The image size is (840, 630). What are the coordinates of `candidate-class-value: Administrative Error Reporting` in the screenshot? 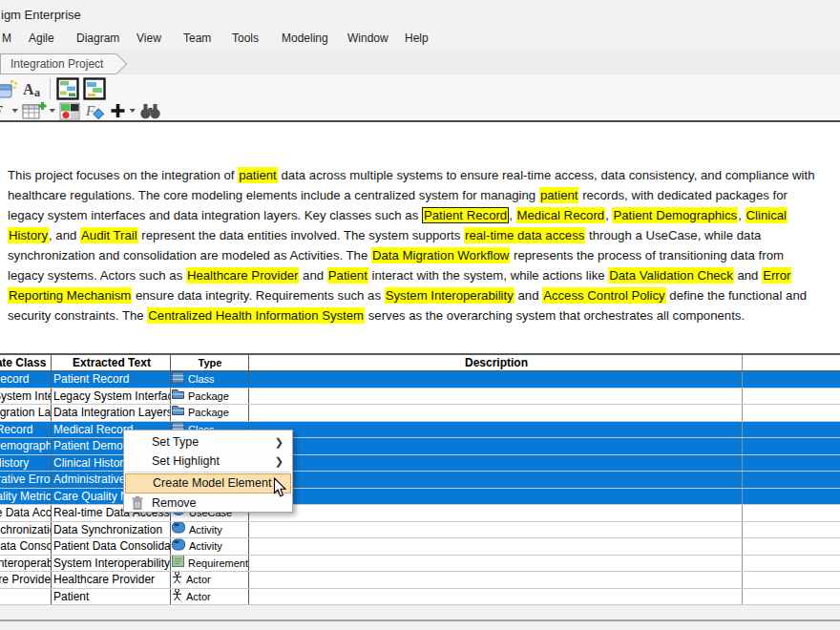 It's located at (25, 479).